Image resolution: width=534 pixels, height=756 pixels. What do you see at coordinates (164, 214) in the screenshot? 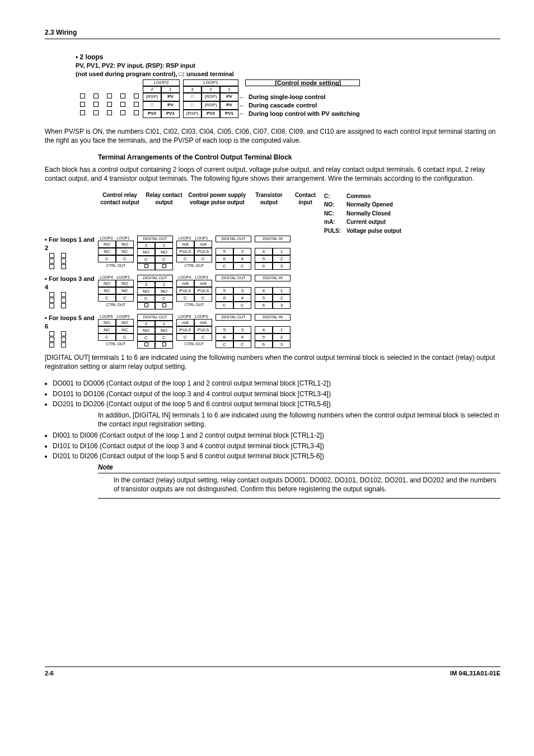
I see `hdr-relay-contact: Relay contact output` at bounding box center [164, 214].